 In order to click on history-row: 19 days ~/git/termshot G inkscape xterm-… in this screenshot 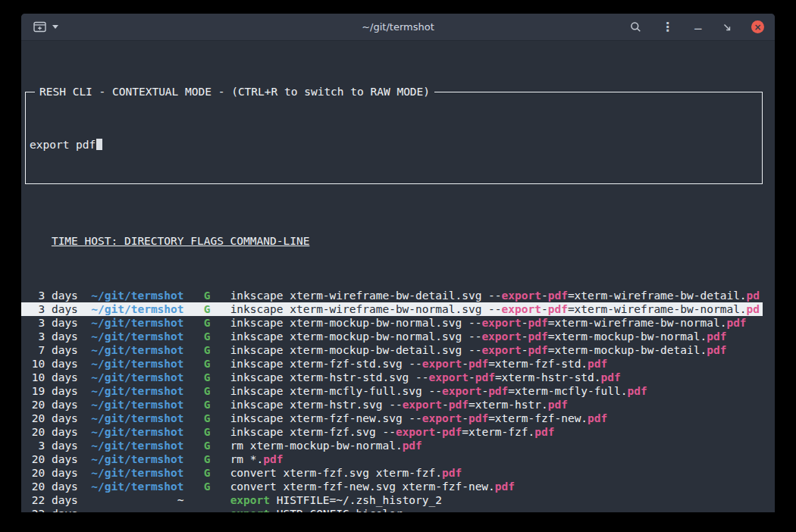, I will do `click(392, 391)`.